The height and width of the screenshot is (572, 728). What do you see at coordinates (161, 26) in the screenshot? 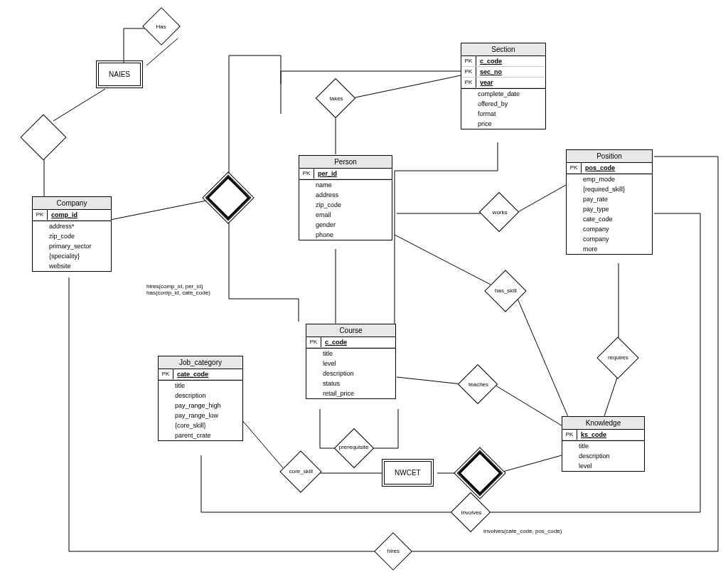
I see `rel-has: Has` at bounding box center [161, 26].